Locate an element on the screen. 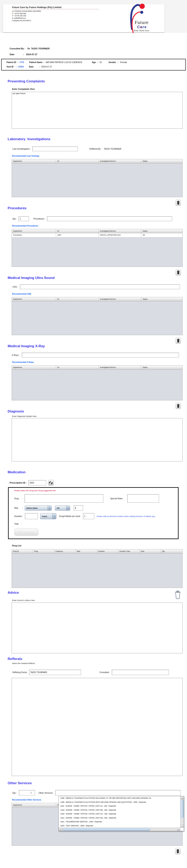 The image size is (187, 868). add-drug-button: + Add Drug is located at coordinates (26, 532).